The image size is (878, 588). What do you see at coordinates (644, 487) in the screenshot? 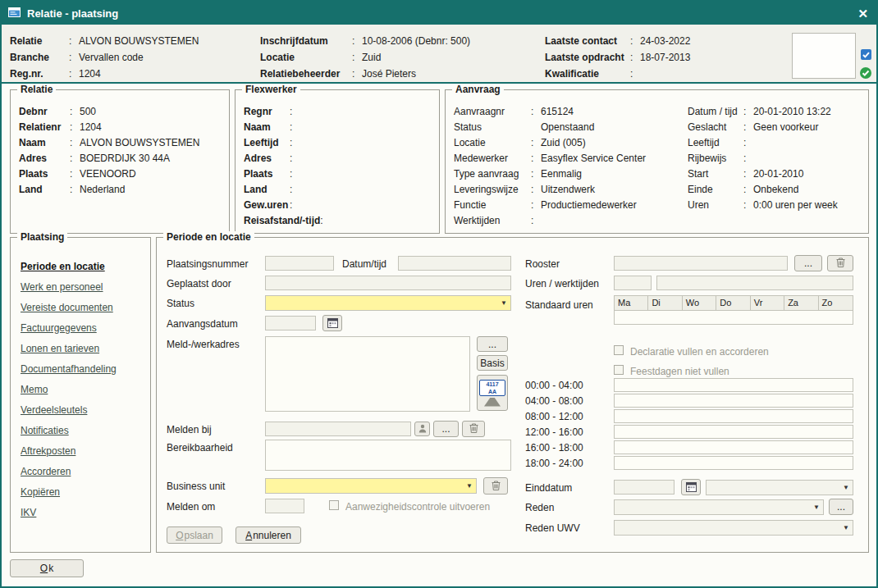
I see `einddatum-input` at bounding box center [644, 487].